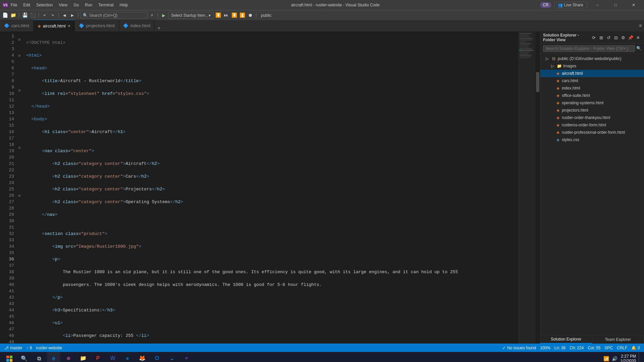  Describe the element at coordinates (24, 357) in the screenshot. I see `search-button: 🔍` at that location.